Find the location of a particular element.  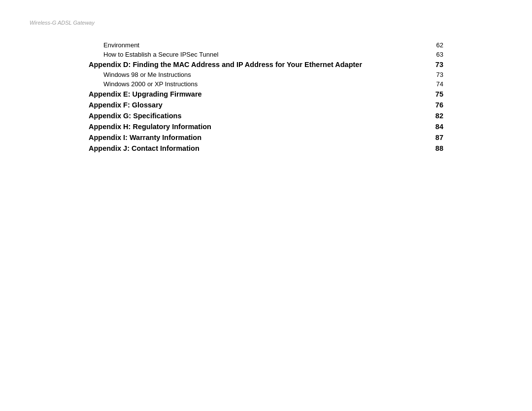

toc-page-1: 63 is located at coordinates (436, 54).